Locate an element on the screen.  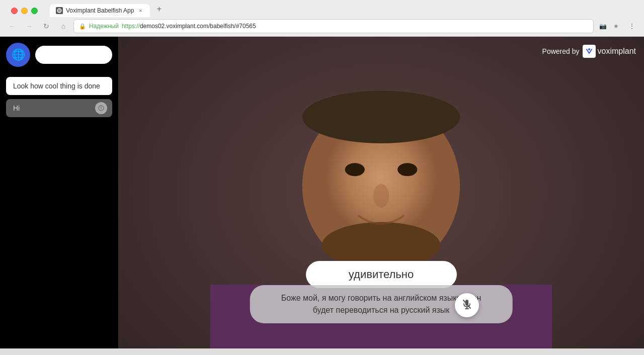
url-path: demos02.voximplant.com/babelfish/#70565 is located at coordinates (198, 26).